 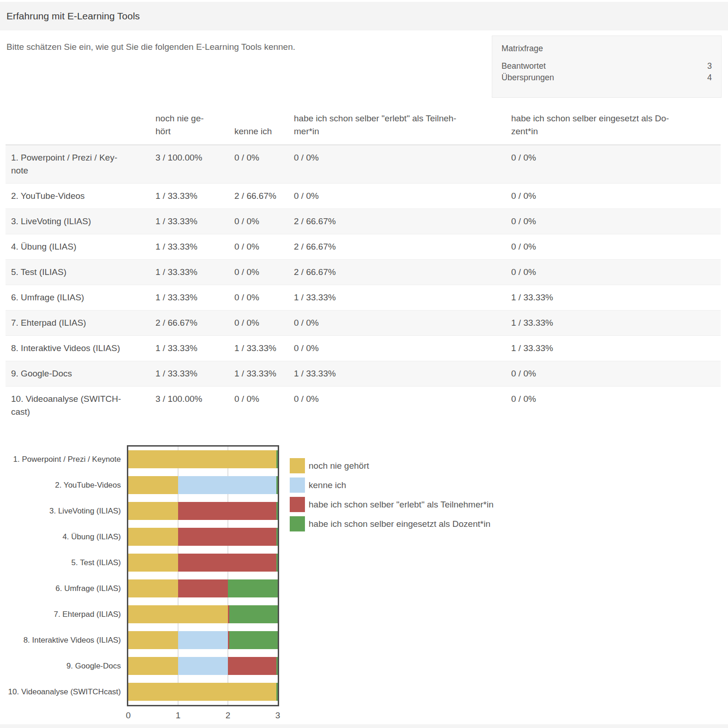 I want to click on column-header: habe ich schon selber eingesetzt als Do-…, so click(x=613, y=128).